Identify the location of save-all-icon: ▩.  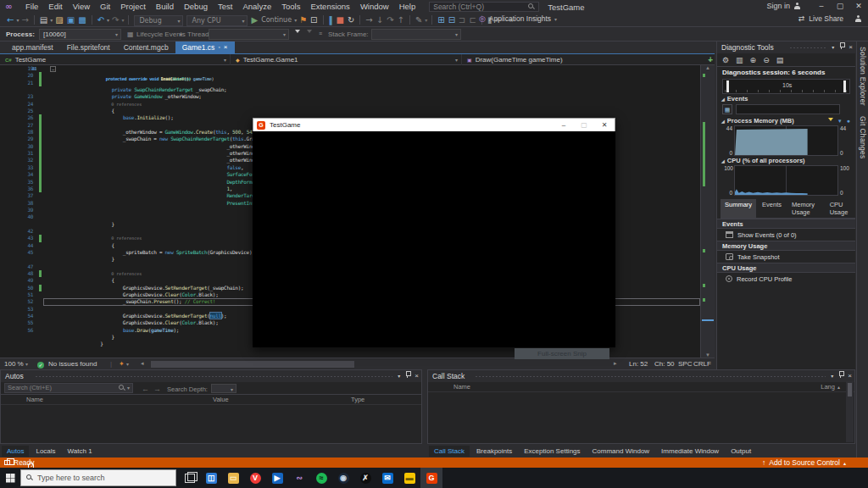
(81, 20).